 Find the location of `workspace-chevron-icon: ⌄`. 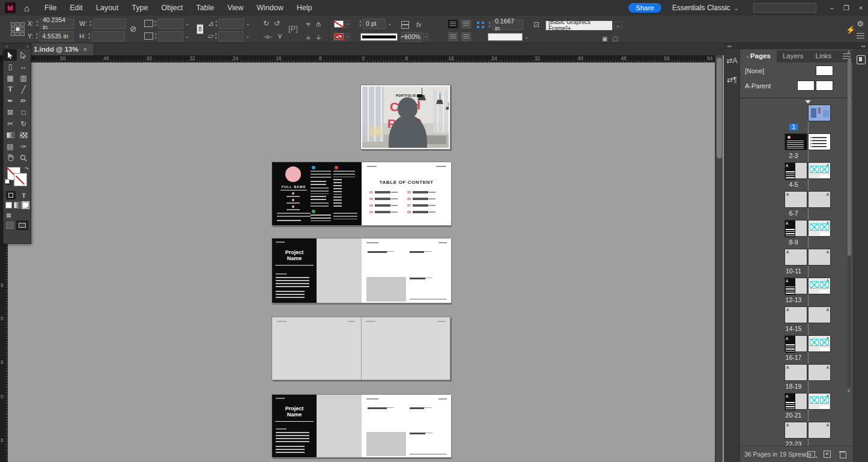

workspace-chevron-icon: ⌄ is located at coordinates (736, 8).